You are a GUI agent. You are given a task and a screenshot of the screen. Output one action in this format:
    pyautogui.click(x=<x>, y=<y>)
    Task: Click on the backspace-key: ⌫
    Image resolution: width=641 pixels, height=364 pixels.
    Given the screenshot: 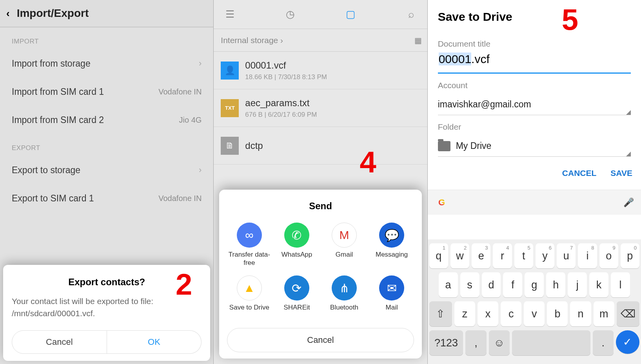 What is the action you would take?
    pyautogui.click(x=628, y=314)
    